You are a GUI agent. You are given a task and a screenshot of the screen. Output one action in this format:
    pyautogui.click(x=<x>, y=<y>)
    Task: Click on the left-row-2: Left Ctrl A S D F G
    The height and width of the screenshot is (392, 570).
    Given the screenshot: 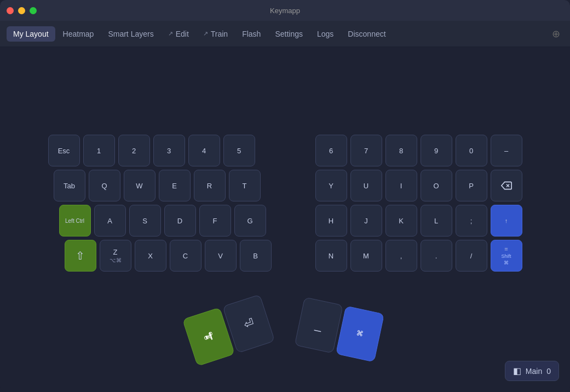 What is the action you would take?
    pyautogui.click(x=165, y=221)
    